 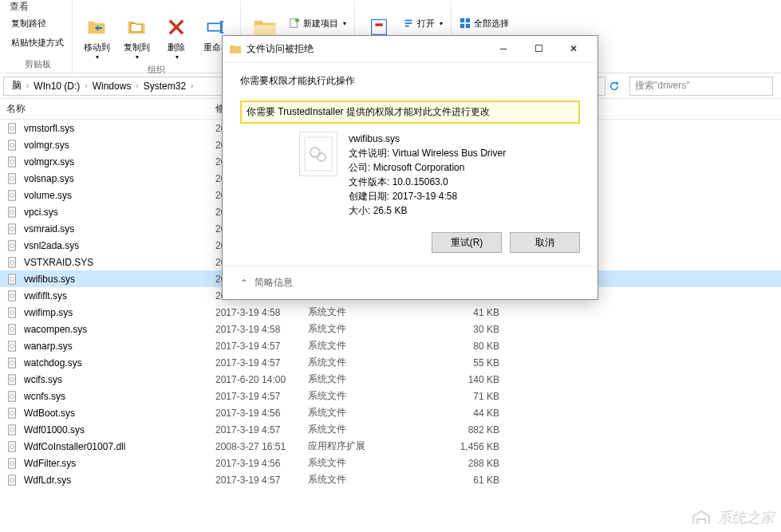 What do you see at coordinates (111, 108) in the screenshot?
I see `column-name: 名称` at bounding box center [111, 108].